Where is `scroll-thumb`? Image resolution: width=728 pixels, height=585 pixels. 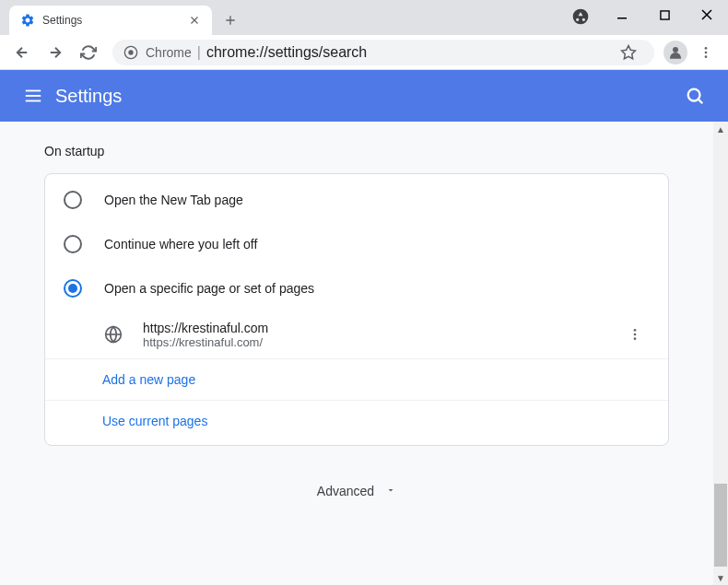 scroll-thumb is located at coordinates (721, 525).